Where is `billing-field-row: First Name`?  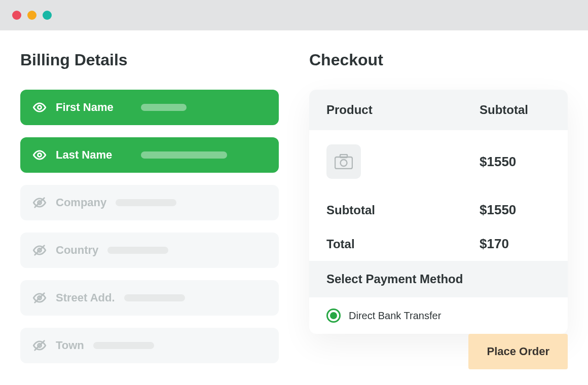
billing-field-row: First Name is located at coordinates (150, 107).